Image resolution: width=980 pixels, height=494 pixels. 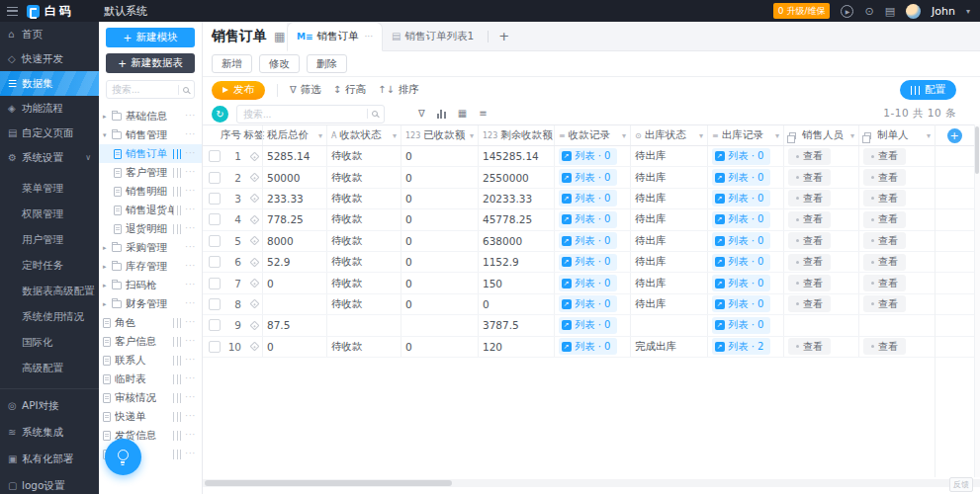 I want to click on sidebar-subitem: 高级配置, so click(x=49, y=369).